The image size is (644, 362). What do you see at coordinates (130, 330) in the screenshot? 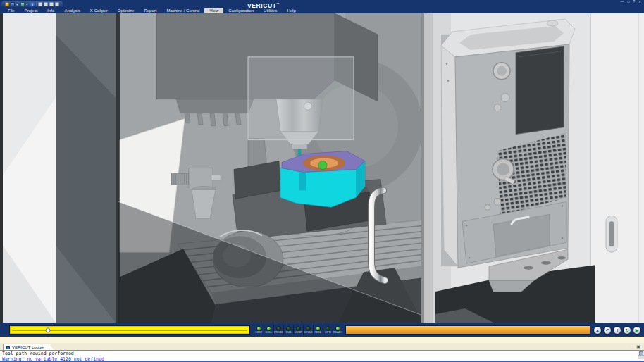
I see `timeline-slider` at bounding box center [130, 330].